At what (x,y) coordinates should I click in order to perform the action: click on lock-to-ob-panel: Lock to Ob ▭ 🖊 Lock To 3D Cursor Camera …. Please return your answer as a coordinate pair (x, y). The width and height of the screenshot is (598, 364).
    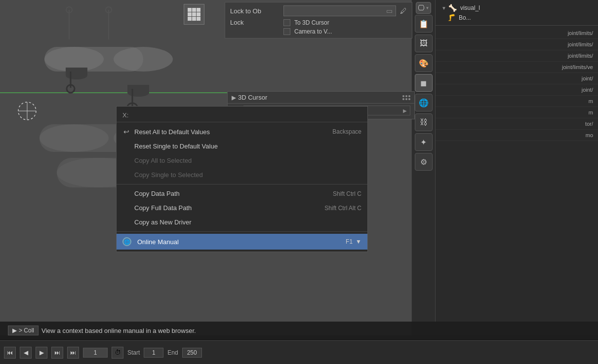
    Looking at the image, I should click on (319, 20).